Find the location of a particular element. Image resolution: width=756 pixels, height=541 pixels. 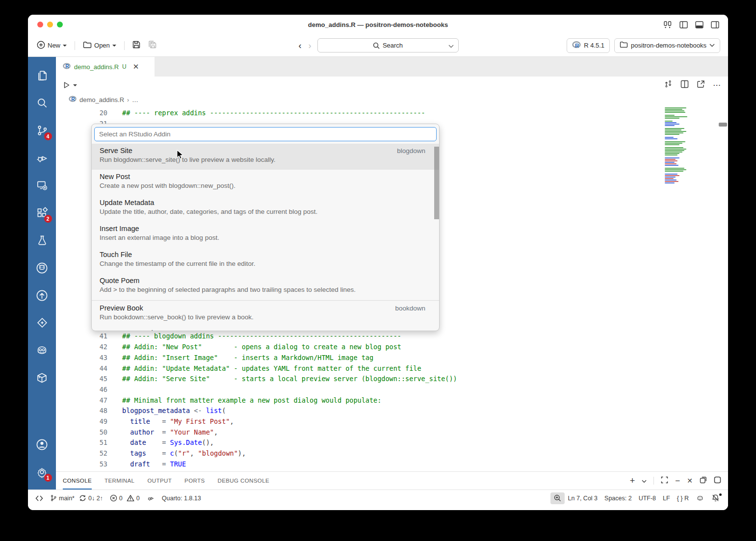

quarto-status: Quarto: 1.8.13 is located at coordinates (182, 498).